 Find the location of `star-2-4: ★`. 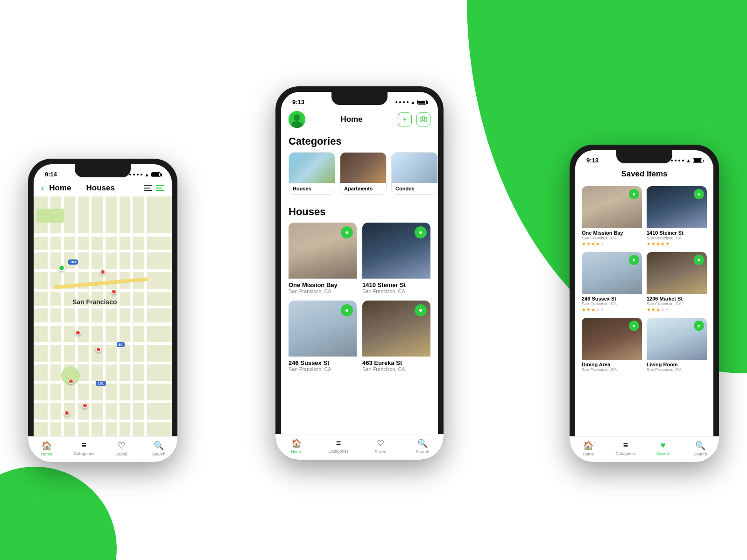

star-2-4: ★ is located at coordinates (598, 310).